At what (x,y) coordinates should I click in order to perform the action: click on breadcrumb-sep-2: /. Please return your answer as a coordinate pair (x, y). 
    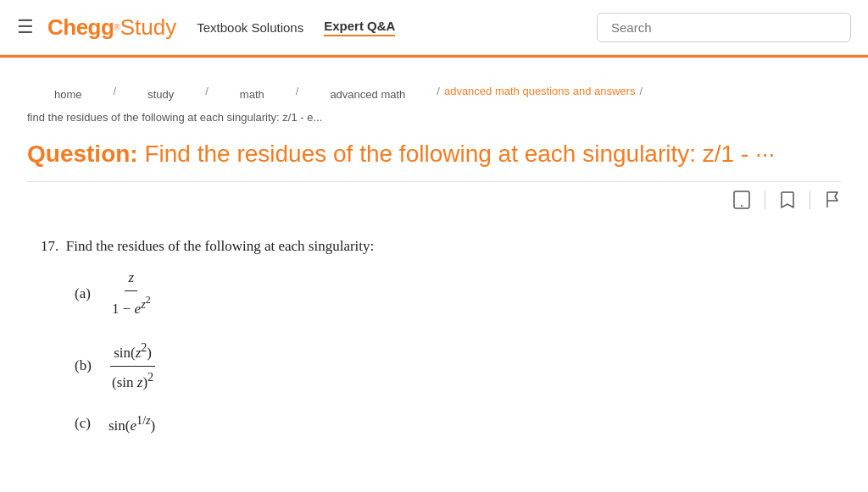
    Looking at the image, I should click on (207, 91).